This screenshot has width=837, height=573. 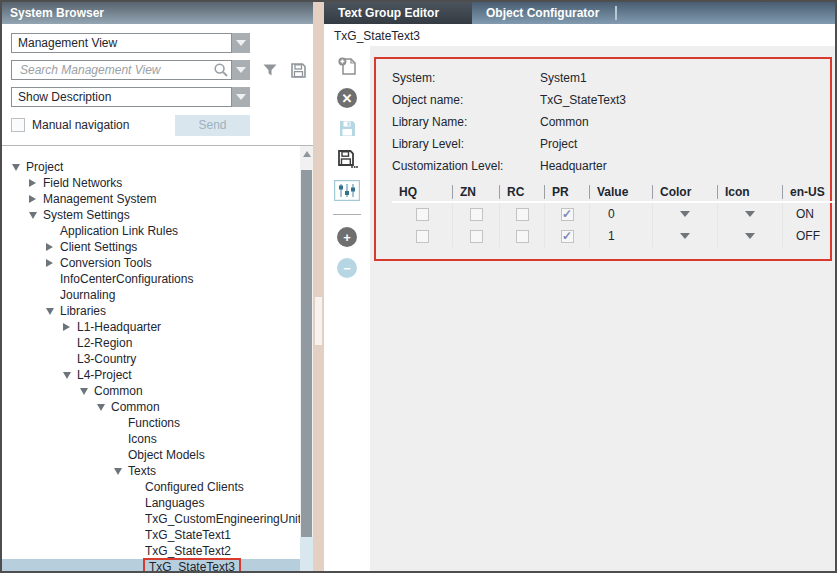 What do you see at coordinates (142, 439) in the screenshot?
I see `tree-item-label: Icons` at bounding box center [142, 439].